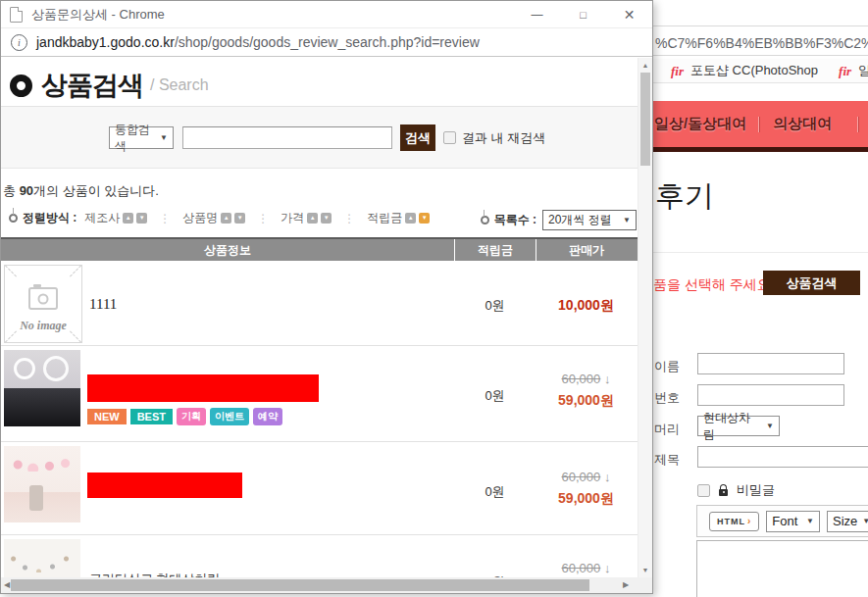 Image resolution: width=868 pixels, height=597 pixels. I want to click on product-price: 60,000 ↓ 59,000원, so click(587, 390).